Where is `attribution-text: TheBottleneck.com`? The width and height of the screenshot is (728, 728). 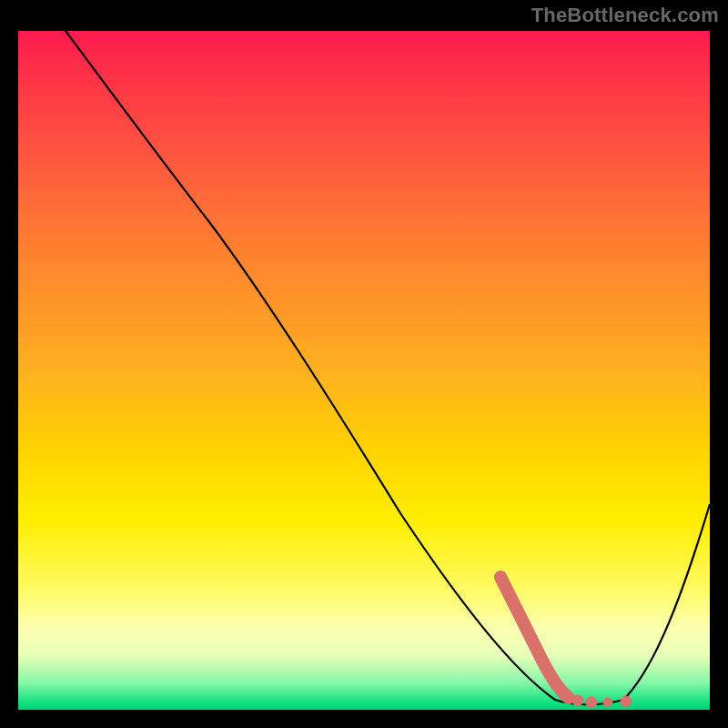
attribution-text: TheBottleneck.com is located at coordinates (625, 15).